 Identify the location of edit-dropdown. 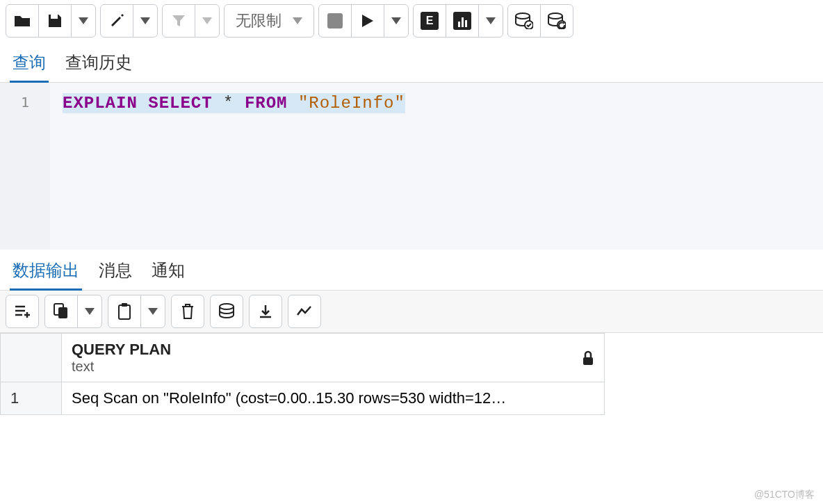
(145, 21).